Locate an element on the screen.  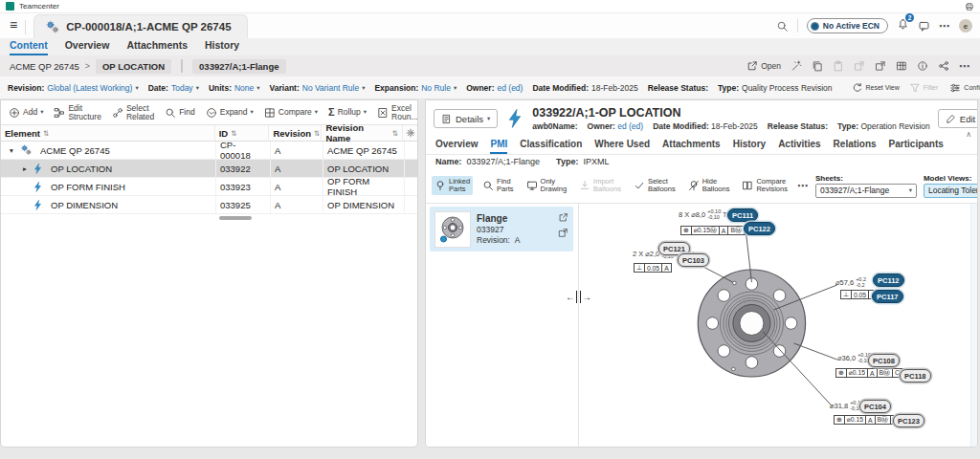
column-header-id: ID⇅ is located at coordinates (243, 133).